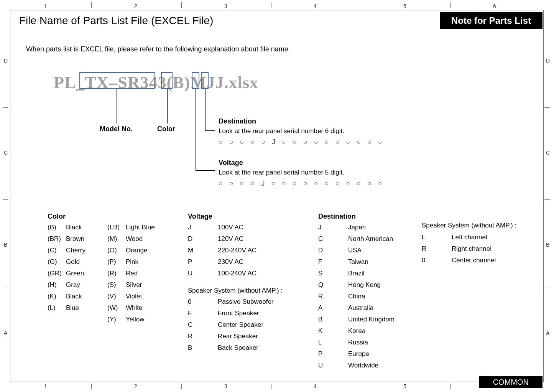 This screenshot has width=554, height=392. I want to click on label-color: Color, so click(166, 129).